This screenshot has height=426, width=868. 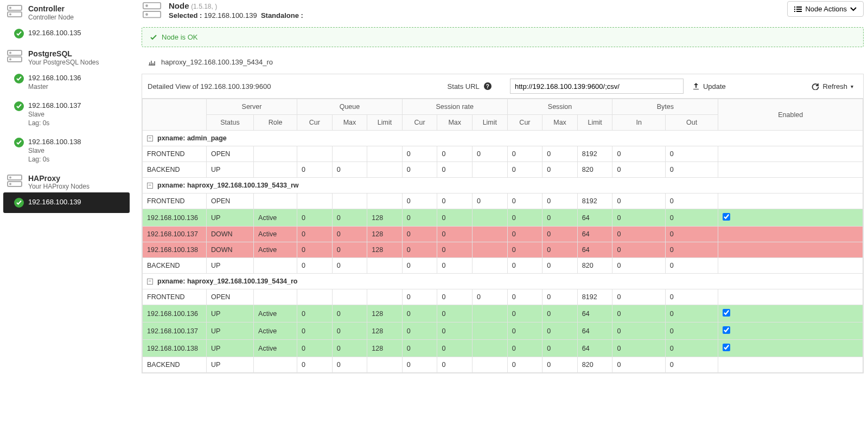 What do you see at coordinates (55, 33) in the screenshot?
I see `sidebar-item-label: 192.168.100.135` at bounding box center [55, 33].